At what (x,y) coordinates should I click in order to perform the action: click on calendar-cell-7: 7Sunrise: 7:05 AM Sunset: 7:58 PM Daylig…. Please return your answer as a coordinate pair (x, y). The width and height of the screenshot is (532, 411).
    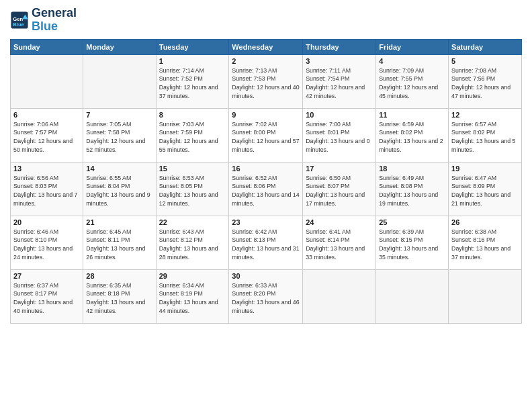
    Looking at the image, I should click on (120, 135).